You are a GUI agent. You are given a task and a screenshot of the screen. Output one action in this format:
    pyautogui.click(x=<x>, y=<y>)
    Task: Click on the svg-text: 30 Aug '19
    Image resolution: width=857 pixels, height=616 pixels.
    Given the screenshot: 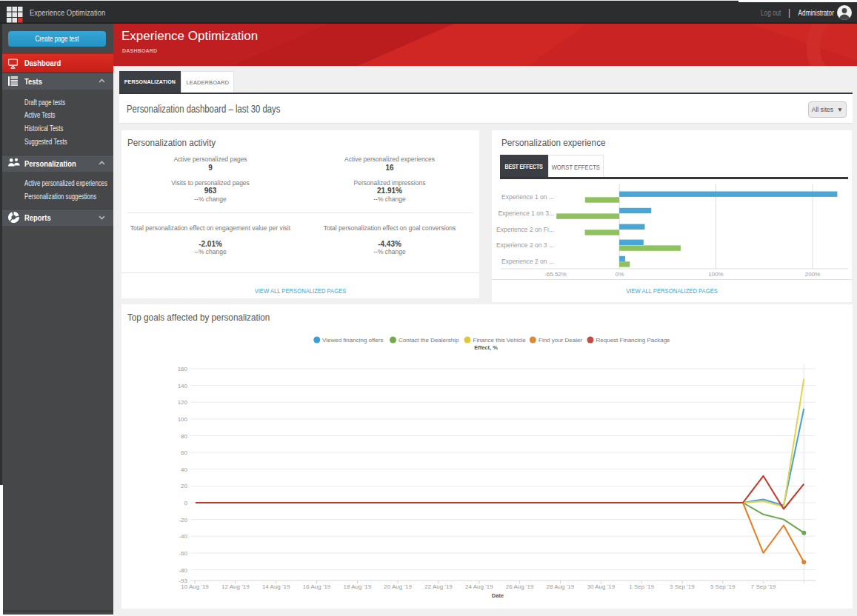 What is the action you would take?
    pyautogui.click(x=601, y=586)
    